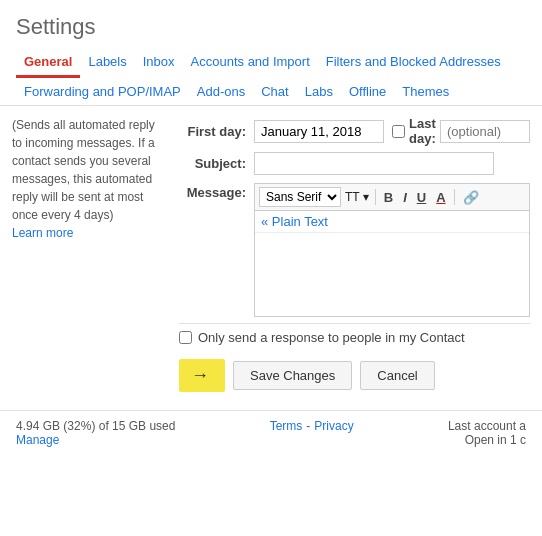 The image size is (542, 536). Describe the element at coordinates (159, 63) in the screenshot. I see `tab-inbox: Inbox` at that location.